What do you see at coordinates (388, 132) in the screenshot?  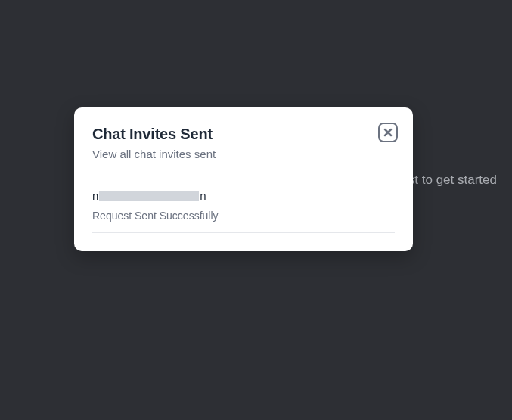 I see `close-icon` at bounding box center [388, 132].